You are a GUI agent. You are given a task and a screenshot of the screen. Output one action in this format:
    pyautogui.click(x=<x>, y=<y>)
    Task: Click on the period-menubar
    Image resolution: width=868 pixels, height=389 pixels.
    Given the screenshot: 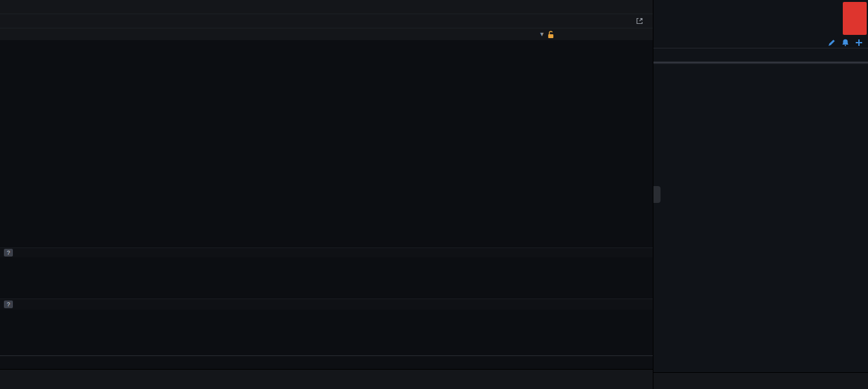 What is the action you would take?
    pyautogui.click(x=326, y=7)
    